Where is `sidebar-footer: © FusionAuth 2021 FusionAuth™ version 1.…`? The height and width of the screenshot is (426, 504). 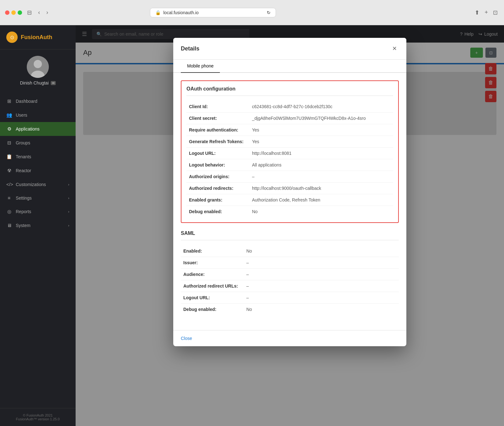 sidebar-footer: © FusionAuth 2021 FusionAuth™ version 1.… is located at coordinates (38, 417).